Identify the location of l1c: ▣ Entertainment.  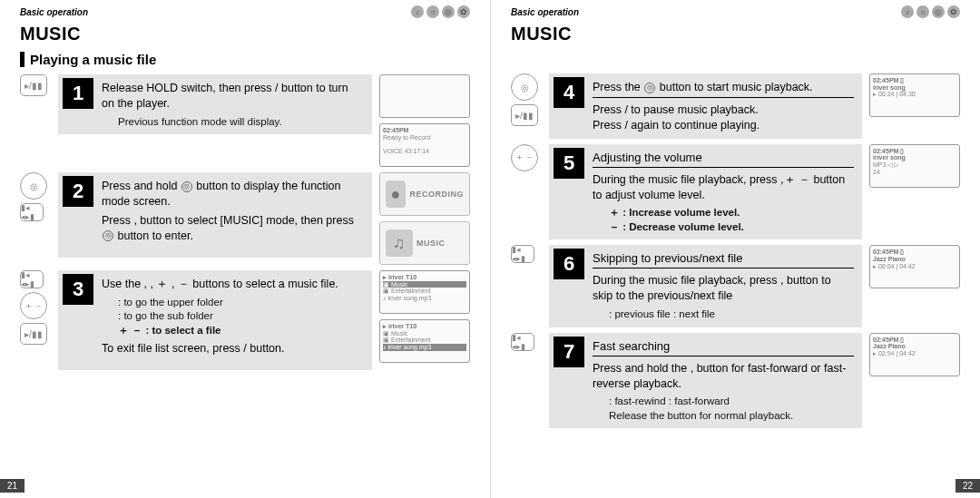
(425, 291).